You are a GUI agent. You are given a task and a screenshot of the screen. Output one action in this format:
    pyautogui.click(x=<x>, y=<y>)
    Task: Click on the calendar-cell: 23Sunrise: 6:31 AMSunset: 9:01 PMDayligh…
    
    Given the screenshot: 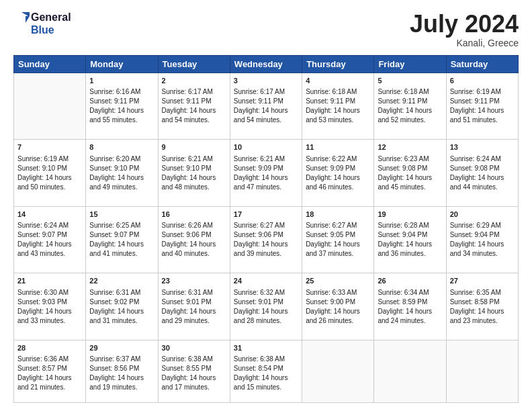 What is the action you would take?
    pyautogui.click(x=193, y=307)
    